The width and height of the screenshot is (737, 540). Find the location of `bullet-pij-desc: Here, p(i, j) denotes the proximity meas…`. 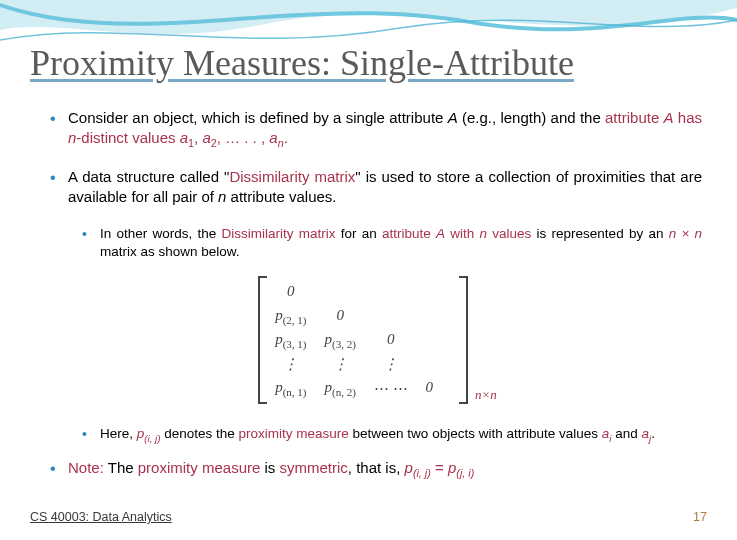

bullet-pij-desc: Here, p(i, j) denotes the proximity meas… is located at coordinates (392, 434).